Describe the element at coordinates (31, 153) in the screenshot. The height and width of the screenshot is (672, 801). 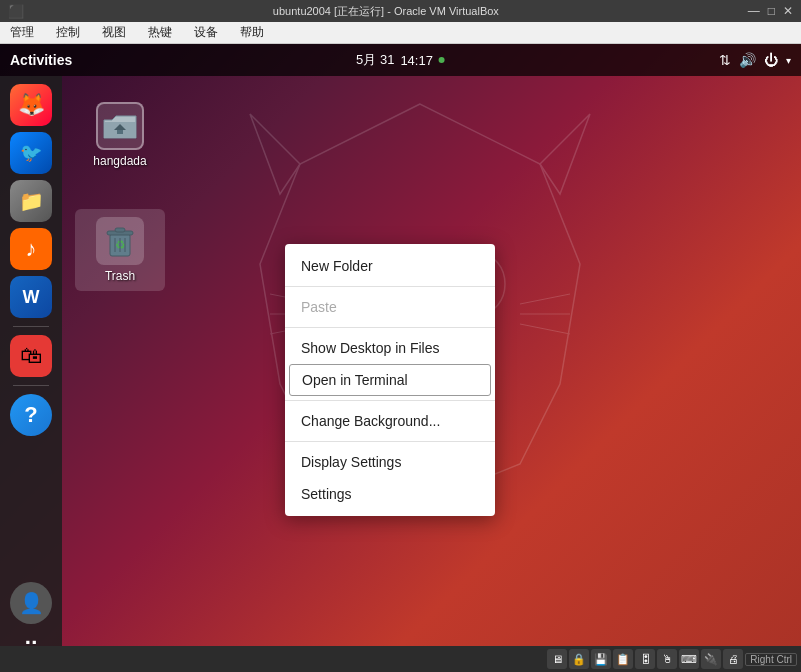
I see `thunderbird-icon: 🐦` at that location.